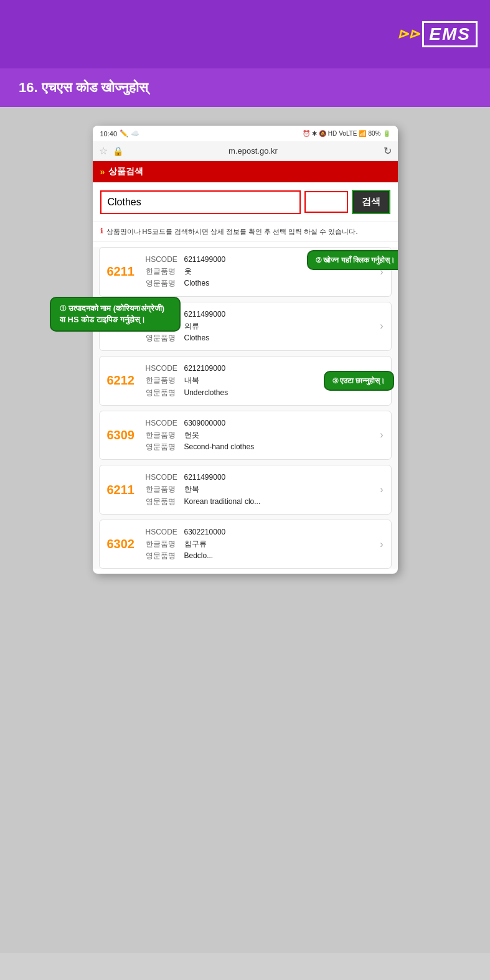  What do you see at coordinates (245, 490) in the screenshot?
I see `result-item: 6211 HSCODE 6211499000 한글품명 한복 영문품명 Kore` at bounding box center [245, 490].